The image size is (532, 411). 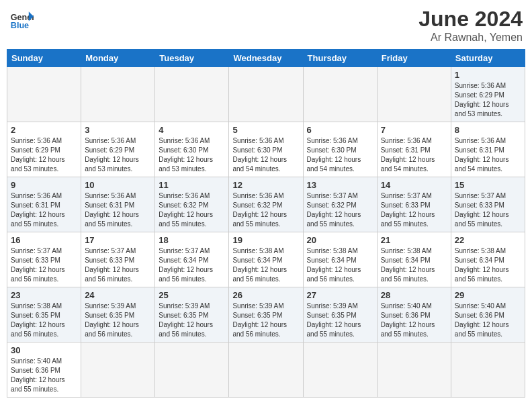 What do you see at coordinates (266, 315) in the screenshot?
I see `calendar-week-row: 23Sunrise: 5:38 AMSunset: 6:35 PMDayligh…` at bounding box center [266, 315].